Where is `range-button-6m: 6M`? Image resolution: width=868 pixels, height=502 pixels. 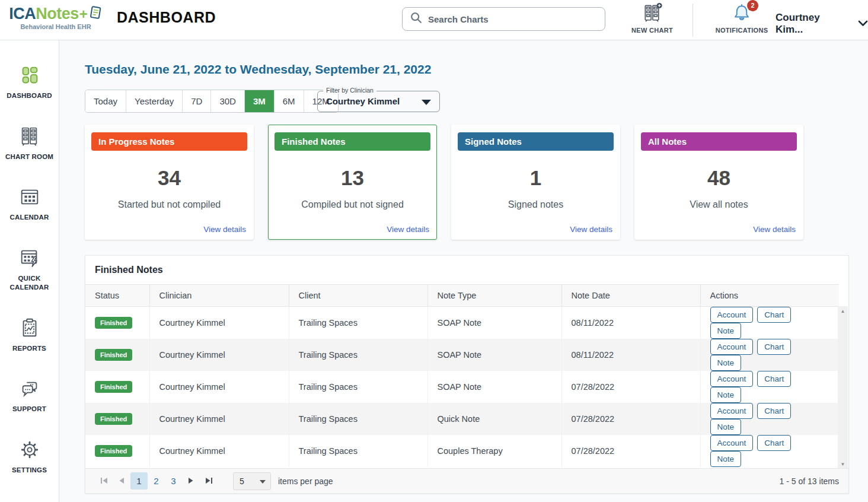
range-button-6m: 6M is located at coordinates (289, 101).